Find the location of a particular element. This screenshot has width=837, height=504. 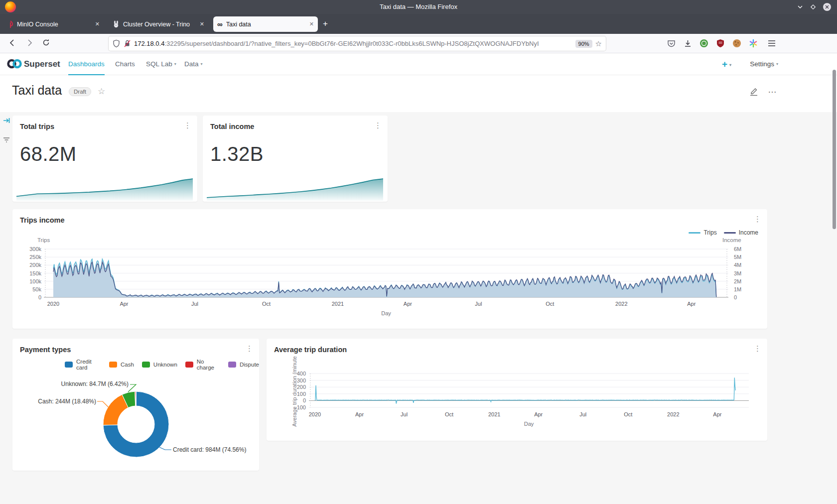

legend-income-label: Income is located at coordinates (748, 233).